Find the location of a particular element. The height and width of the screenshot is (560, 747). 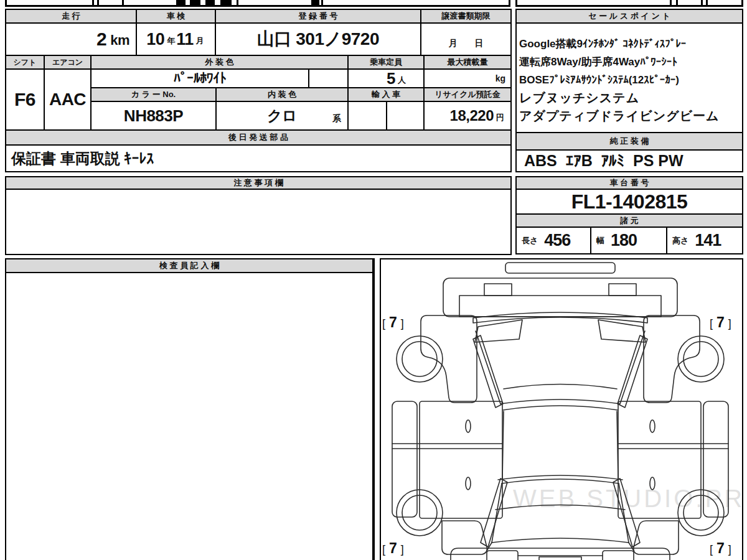

mileage-header: 走 行 is located at coordinates (71, 16).